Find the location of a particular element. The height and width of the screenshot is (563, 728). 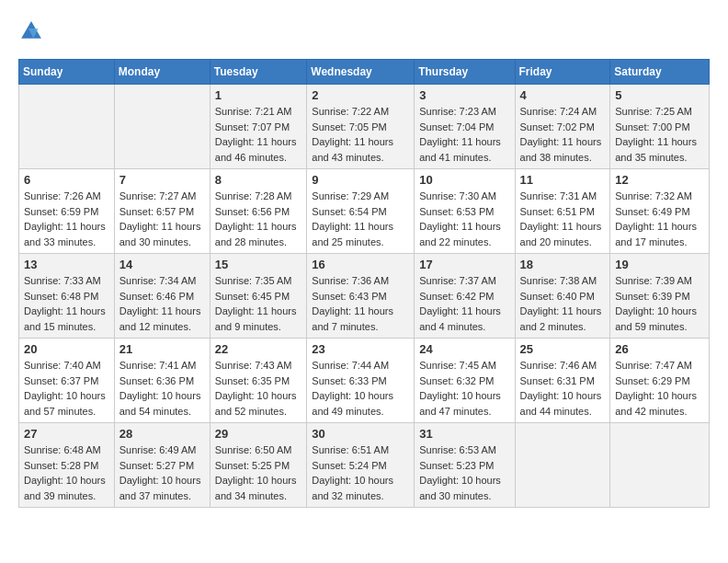

column-header-wednesday: Wednesday is located at coordinates (360, 72).